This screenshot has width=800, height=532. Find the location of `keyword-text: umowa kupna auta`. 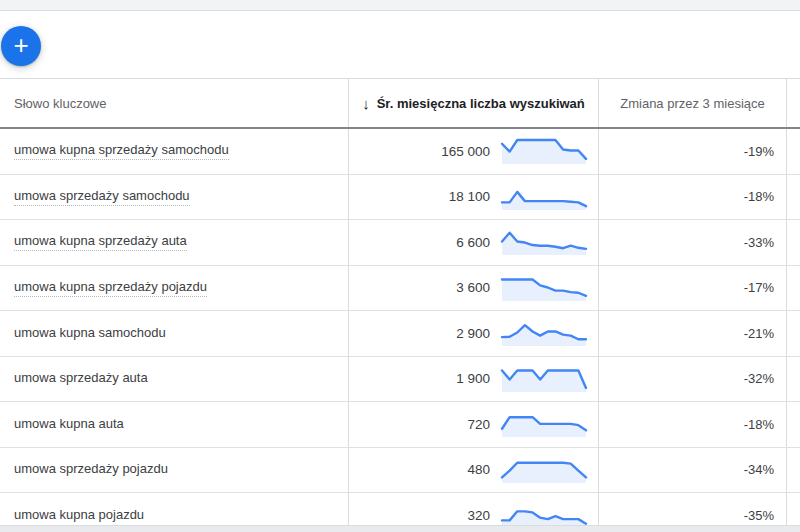

keyword-text: umowa kupna auta is located at coordinates (69, 424).